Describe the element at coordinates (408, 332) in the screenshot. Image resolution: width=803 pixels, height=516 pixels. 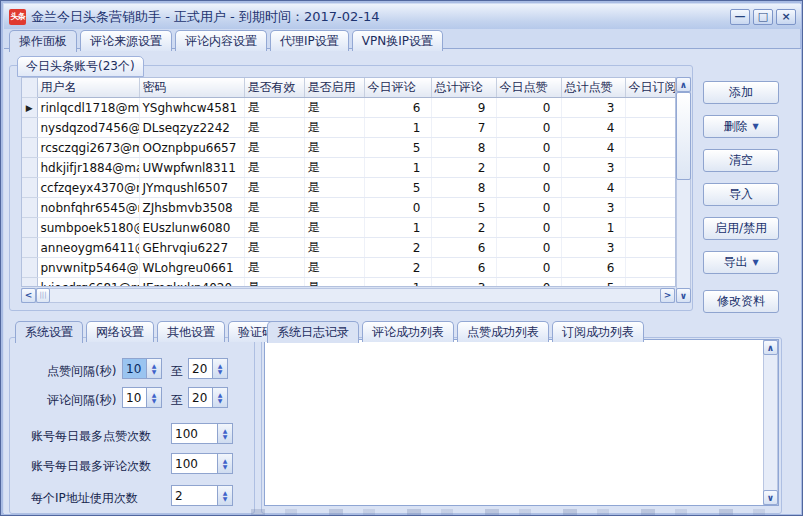
I see `logs-tab-1: 评论成功列表` at that location.